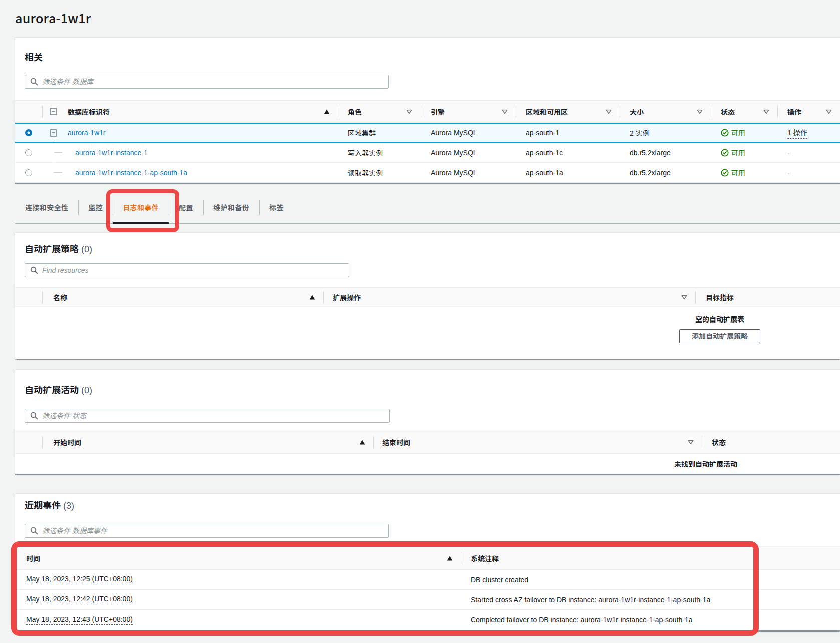 This screenshot has height=643, width=840. I want to click on cell-region: ap-south-1a, so click(568, 172).